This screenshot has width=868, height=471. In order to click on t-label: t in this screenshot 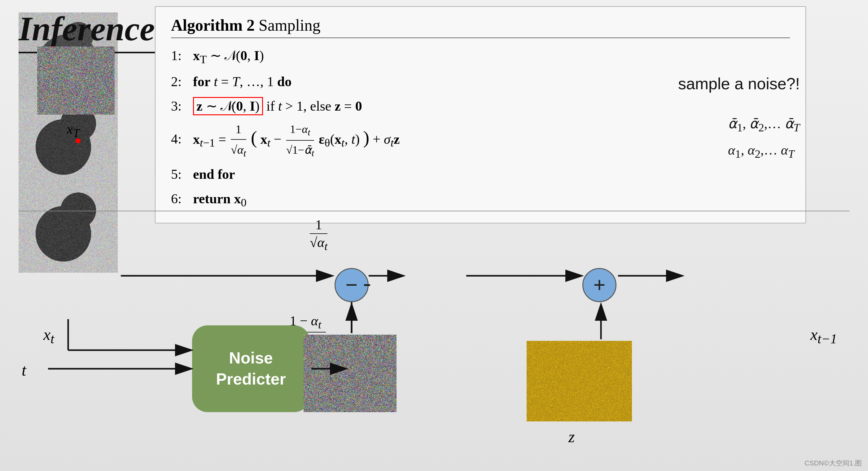, I will do `click(24, 370)`.